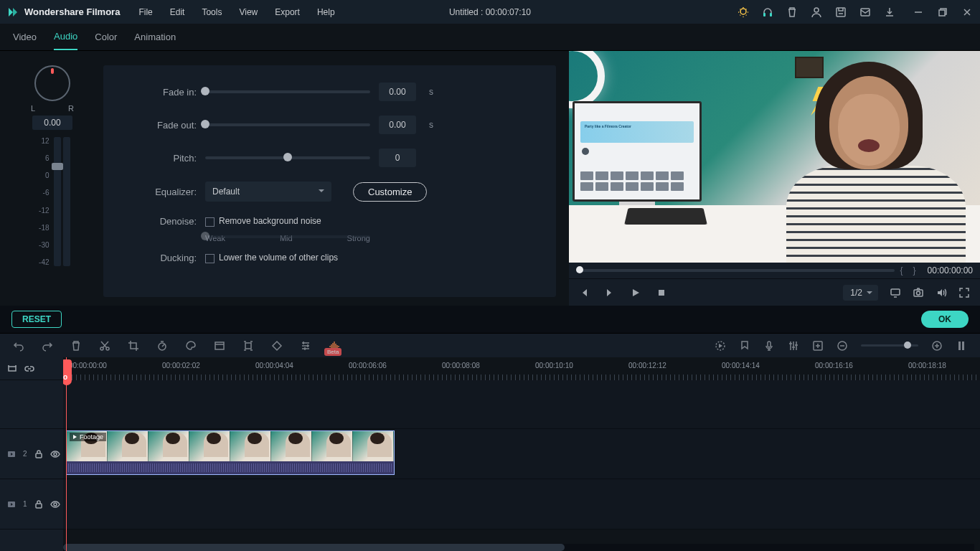 The width and height of the screenshot is (980, 551). What do you see at coordinates (105, 346) in the screenshot?
I see `cut-icon` at bounding box center [105, 346].